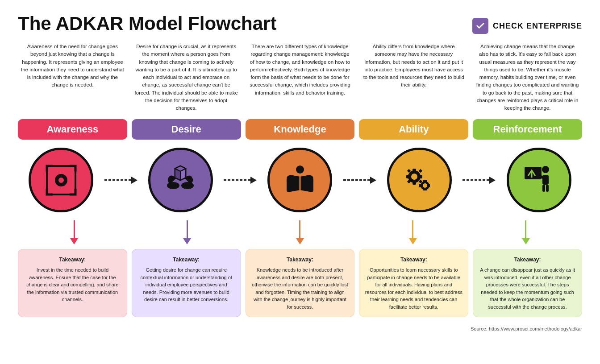 The height and width of the screenshot is (364, 600). Describe the element at coordinates (300, 329) in the screenshot. I see `source-line: Source: https://www.prosci.com/methodolo…` at that location.